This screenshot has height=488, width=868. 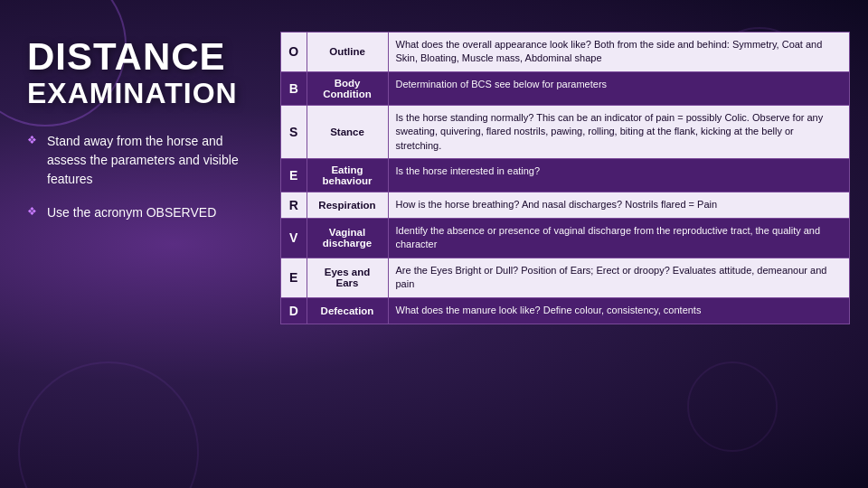 I want to click on title-line2: EXAMINATION, so click(x=145, y=94).